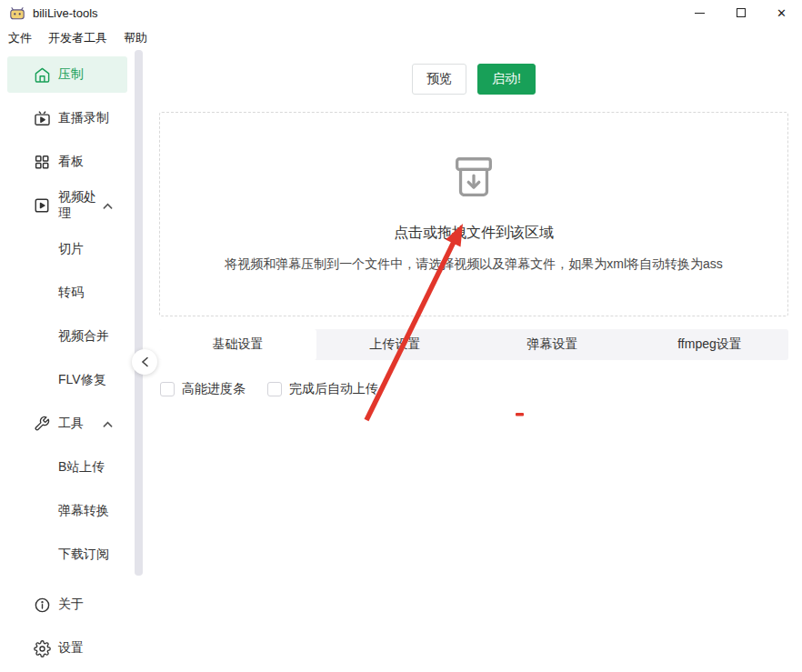 The image size is (802, 672). What do you see at coordinates (67, 555) in the screenshot?
I see `sidebar-item-download-subscribe: 下载订阅` at bounding box center [67, 555].